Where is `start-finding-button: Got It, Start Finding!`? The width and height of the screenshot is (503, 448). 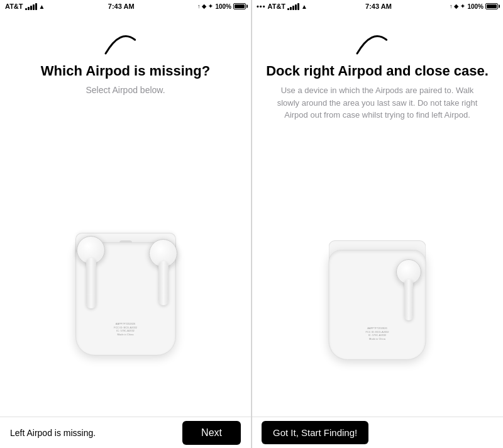
start-finding-button: Got It, Start Finding! is located at coordinates (315, 433).